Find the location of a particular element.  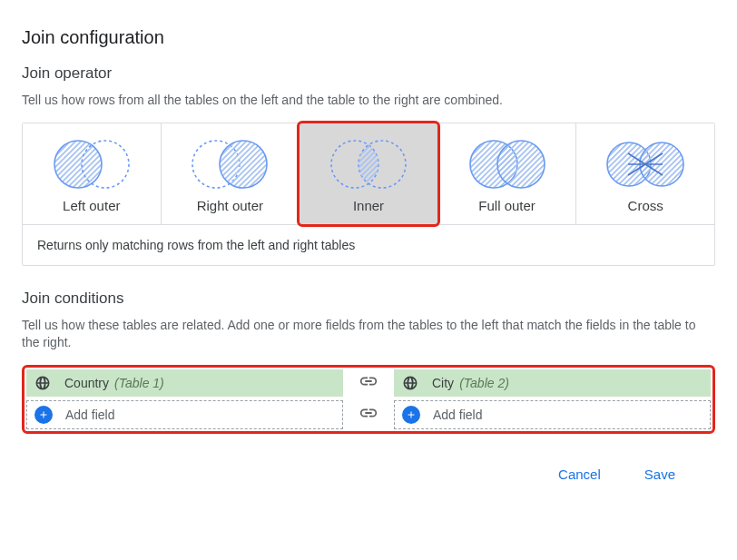

cancel-button: Cancel is located at coordinates (579, 474).